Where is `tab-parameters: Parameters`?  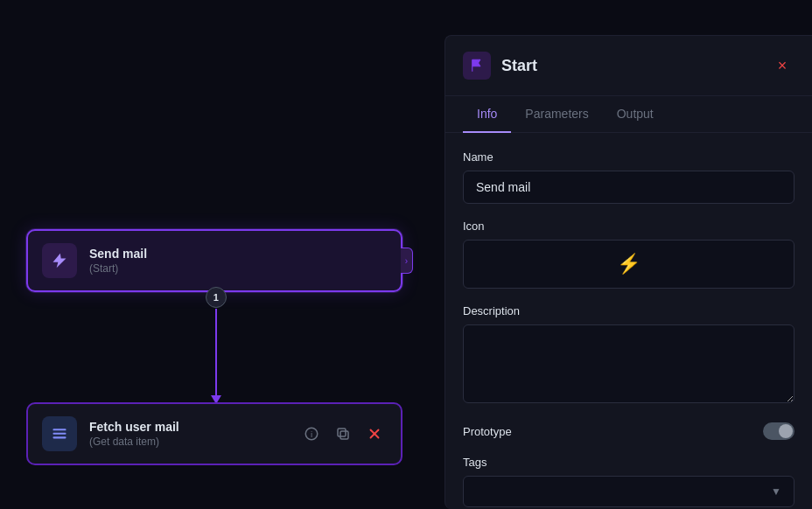 tab-parameters: Parameters is located at coordinates (556, 115).